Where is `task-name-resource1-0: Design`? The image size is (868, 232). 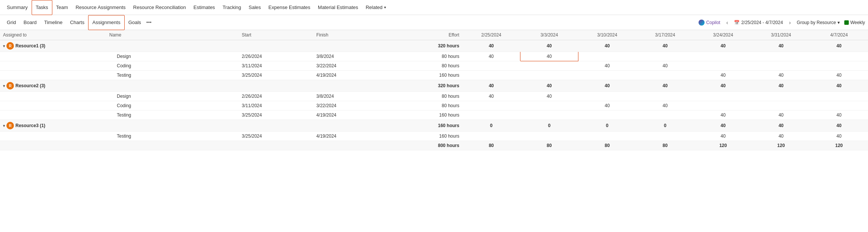 task-name-resource1-0: Design is located at coordinates (172, 56).